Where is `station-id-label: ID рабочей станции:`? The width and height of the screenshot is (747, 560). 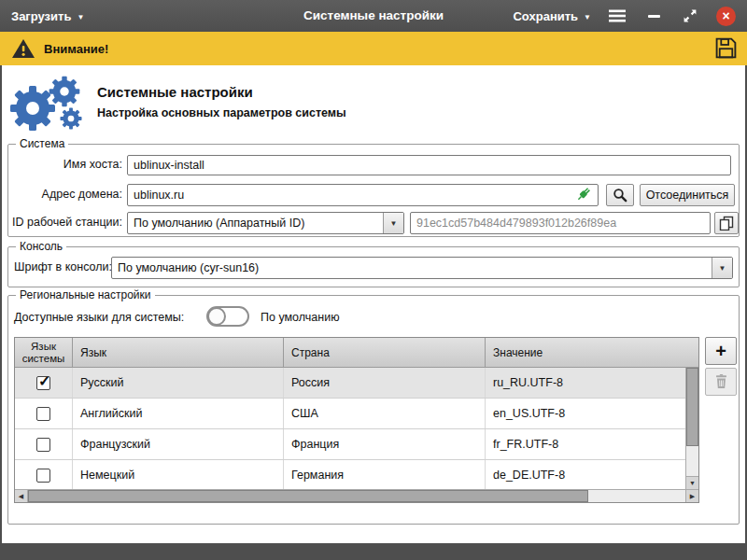 station-id-label: ID рабочей станции: is located at coordinates (66, 222).